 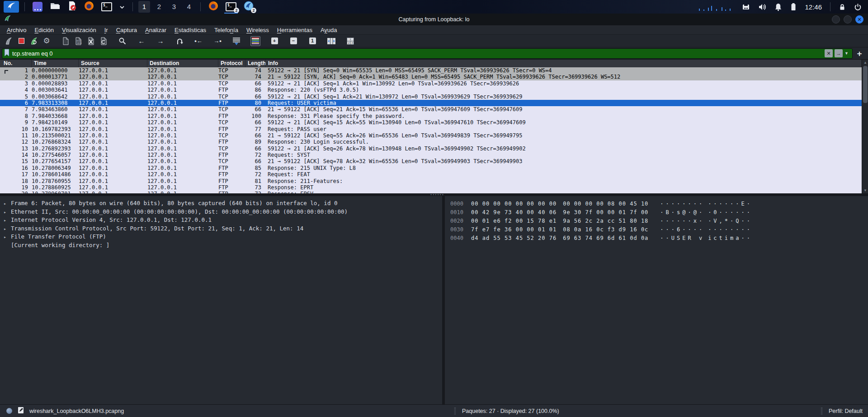 I want to click on title-bar: Capturing from Loopback: lo ✕, so click(x=434, y=19).